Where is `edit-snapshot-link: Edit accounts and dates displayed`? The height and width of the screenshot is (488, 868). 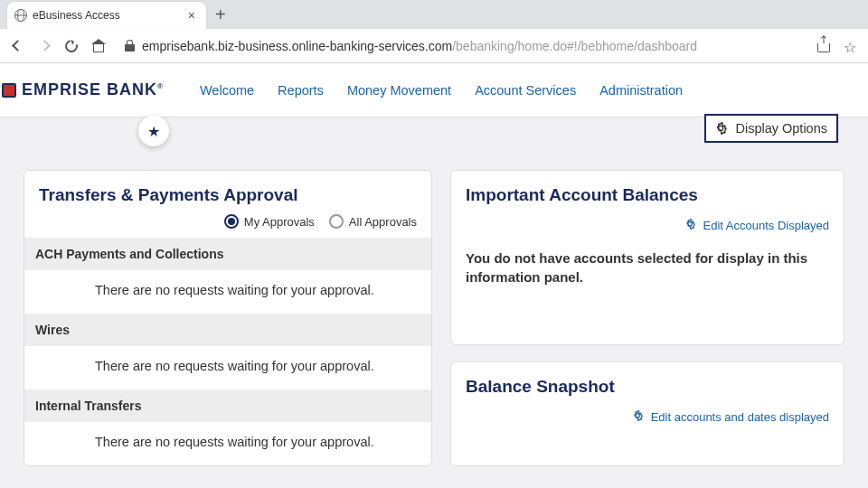 edit-snapshot-link: Edit accounts and dates displayed is located at coordinates (647, 415).